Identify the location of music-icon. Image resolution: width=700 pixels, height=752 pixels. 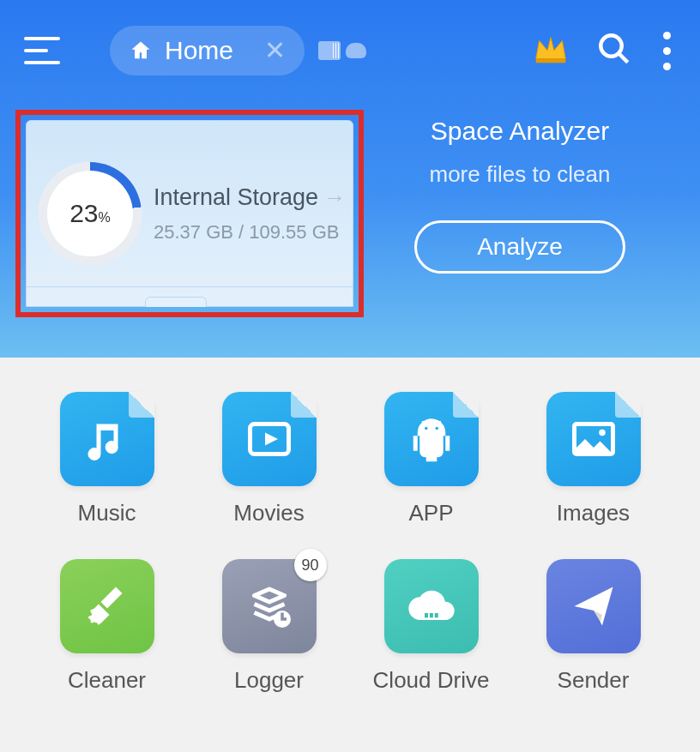
(107, 439).